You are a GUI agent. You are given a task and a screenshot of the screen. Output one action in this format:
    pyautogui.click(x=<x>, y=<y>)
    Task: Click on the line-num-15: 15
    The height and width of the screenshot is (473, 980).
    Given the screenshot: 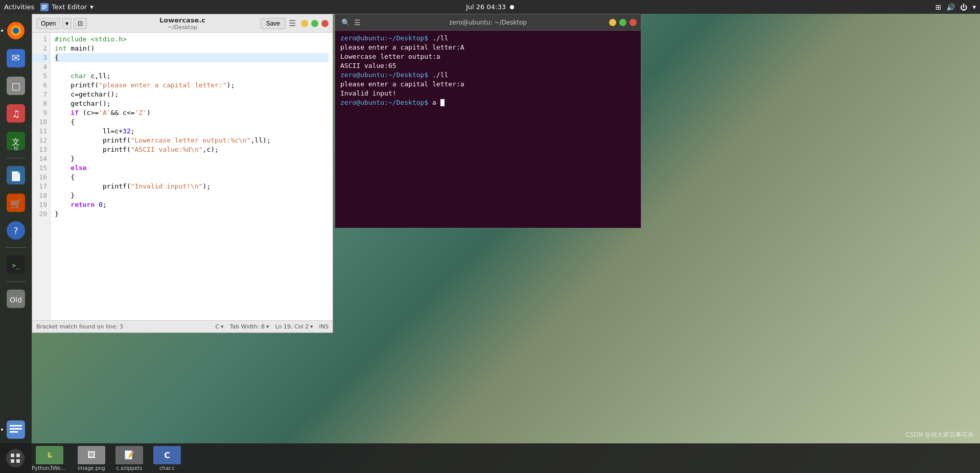 What is the action you would take?
    pyautogui.click(x=41, y=168)
    